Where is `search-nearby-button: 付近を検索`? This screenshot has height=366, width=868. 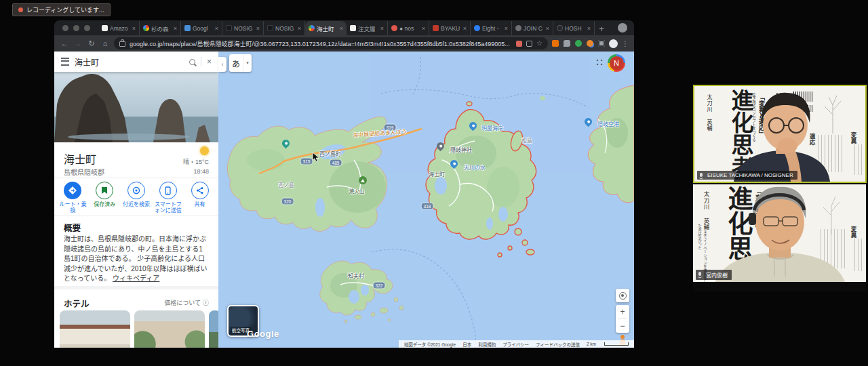 search-nearby-button: 付近を検索 is located at coordinates (136, 198).